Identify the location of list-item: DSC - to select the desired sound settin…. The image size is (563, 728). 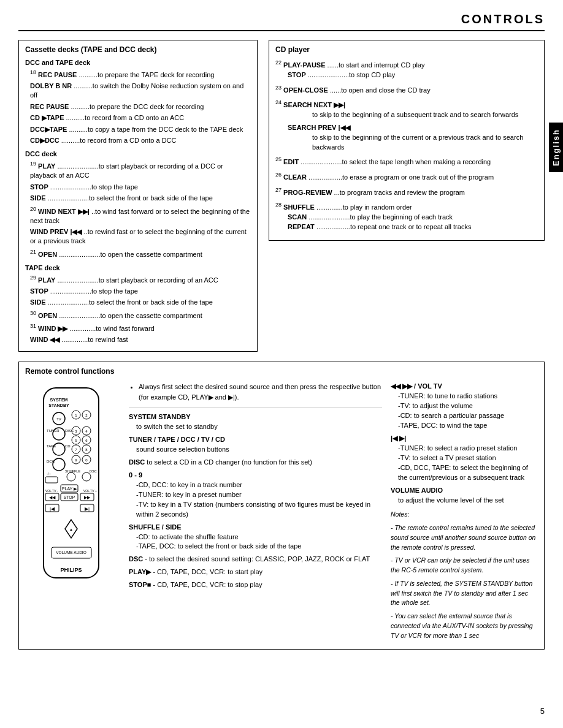
(255, 559).